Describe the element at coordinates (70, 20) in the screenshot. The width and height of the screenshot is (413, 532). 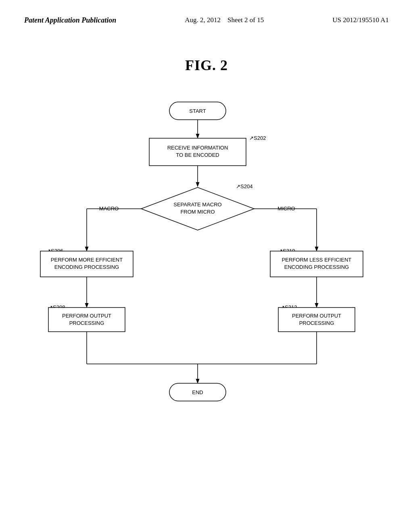
I see `publication-label: Patent Application Publication` at that location.